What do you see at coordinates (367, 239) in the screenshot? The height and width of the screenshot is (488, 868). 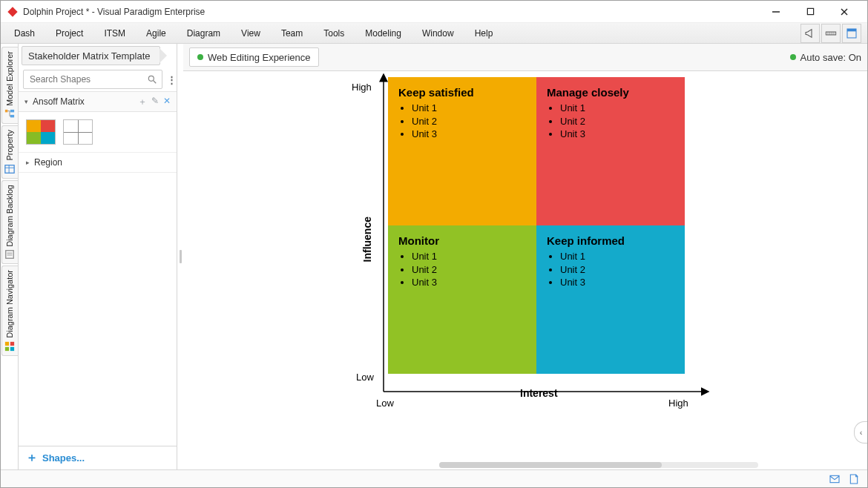 I see `y-axis-title: Influence` at bounding box center [367, 239].